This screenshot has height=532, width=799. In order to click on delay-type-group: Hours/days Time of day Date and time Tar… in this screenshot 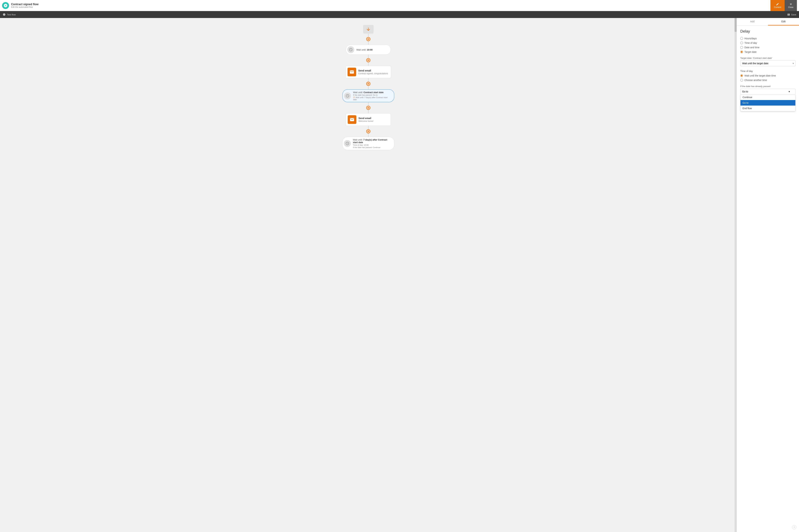, I will do `click(768, 45)`.